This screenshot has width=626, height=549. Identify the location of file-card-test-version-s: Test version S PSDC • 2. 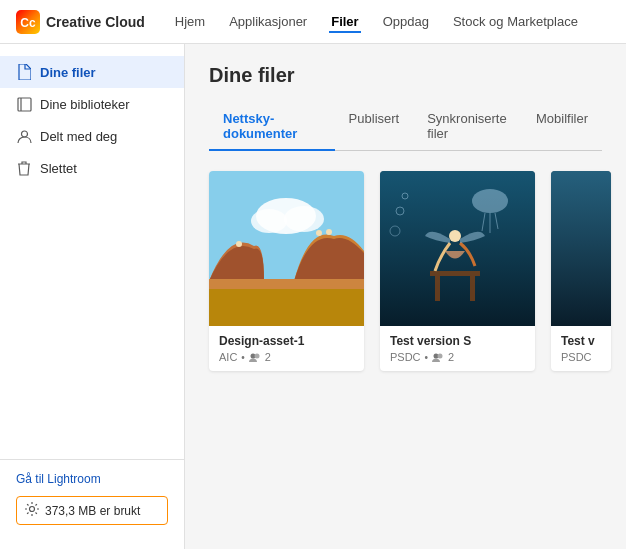
(458, 271).